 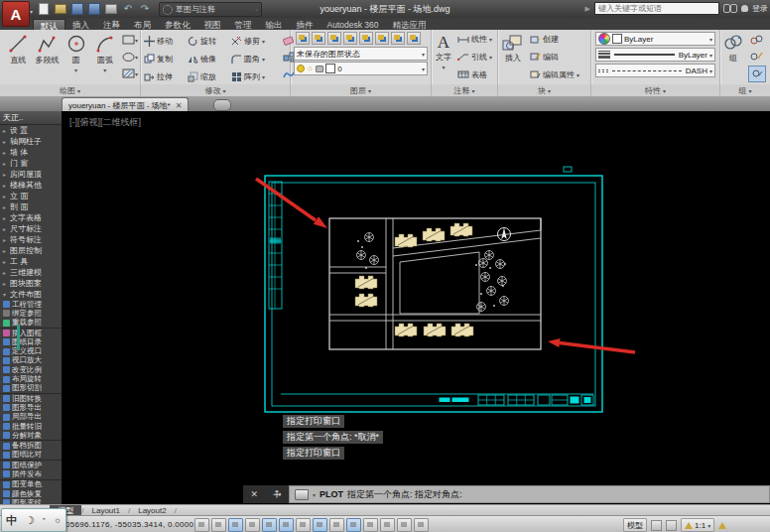 What do you see at coordinates (130, 58) in the screenshot?
I see `ellipse-button: ▾` at bounding box center [130, 58].